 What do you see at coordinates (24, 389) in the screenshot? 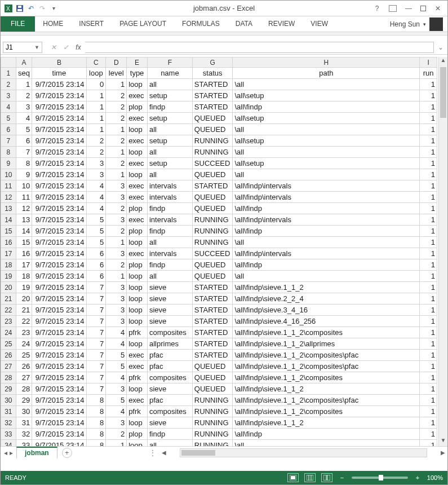
I see `cell: 28` at bounding box center [24, 389].